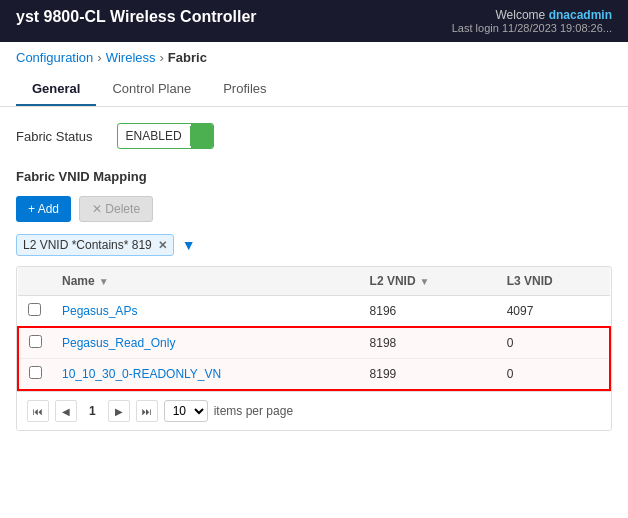 Image resolution: width=628 pixels, height=518 pixels. What do you see at coordinates (100, 311) in the screenshot?
I see `row-name-link: Pegasus_APs` at bounding box center [100, 311].